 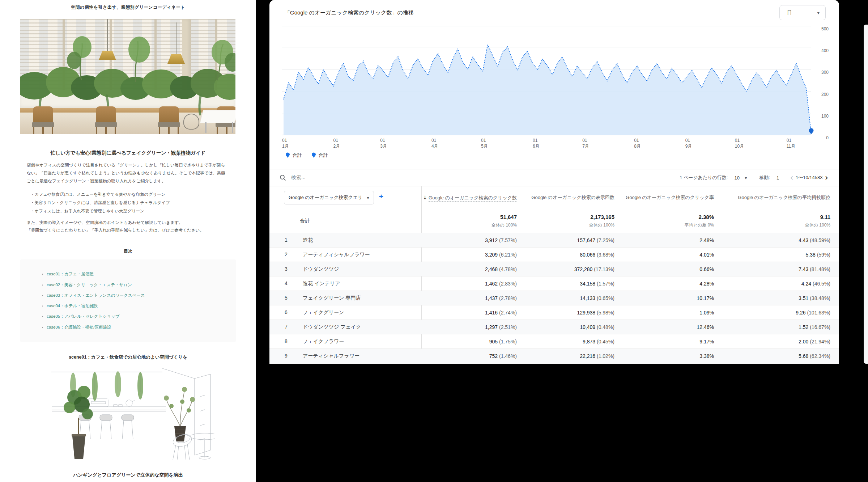 What do you see at coordinates (554, 312) in the screenshot?
I see `table-row: 6フェイクグリーン 1,416 (2.74%) 129,938 (5.98%) …` at bounding box center [554, 312].